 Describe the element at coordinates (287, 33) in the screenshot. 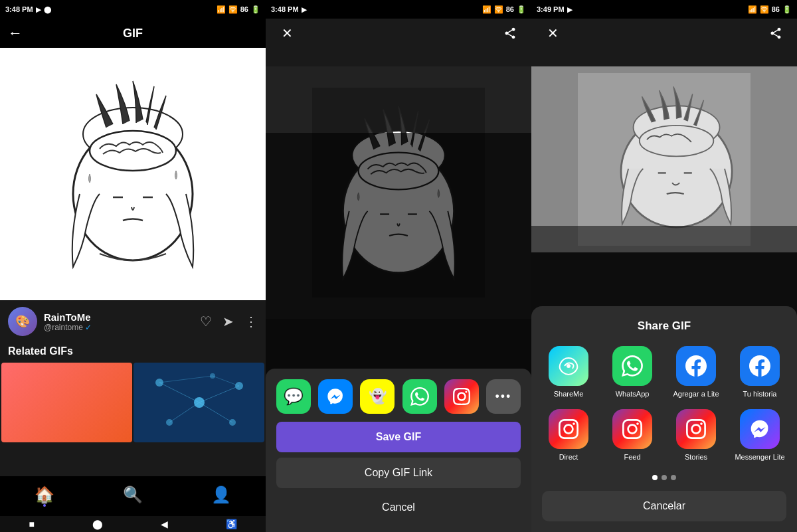

I see `close-button-2: ✕` at that location.